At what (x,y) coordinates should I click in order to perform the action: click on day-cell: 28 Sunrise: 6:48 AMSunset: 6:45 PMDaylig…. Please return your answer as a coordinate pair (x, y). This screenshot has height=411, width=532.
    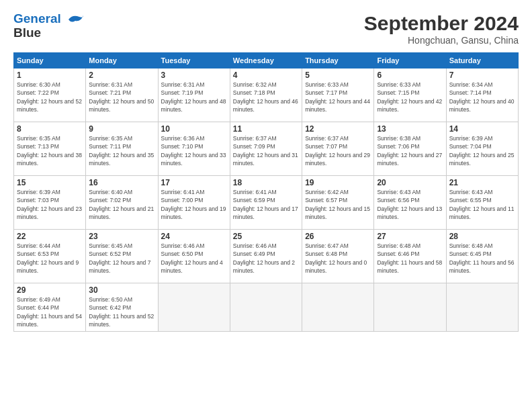
    Looking at the image, I should click on (482, 257).